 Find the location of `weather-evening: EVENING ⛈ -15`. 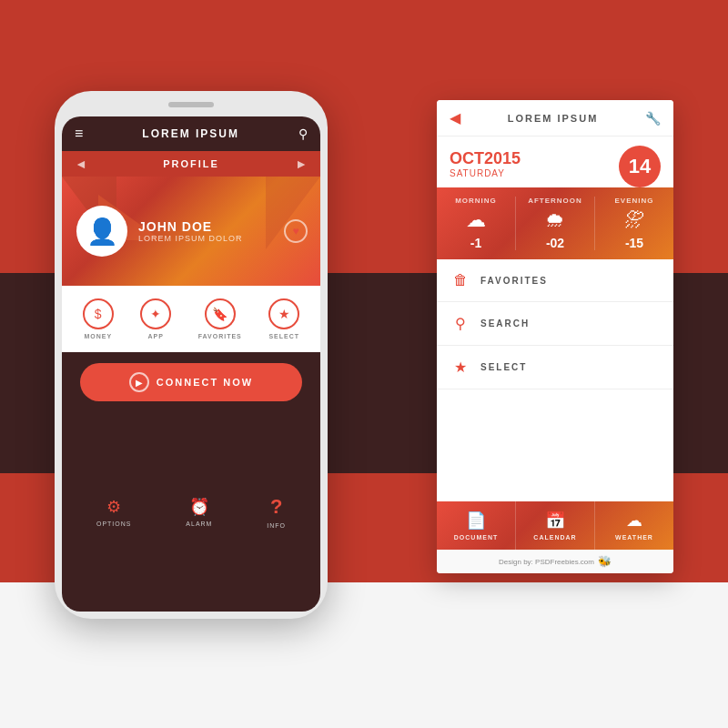

weather-evening: EVENING ⛈ -15 is located at coordinates (634, 224).